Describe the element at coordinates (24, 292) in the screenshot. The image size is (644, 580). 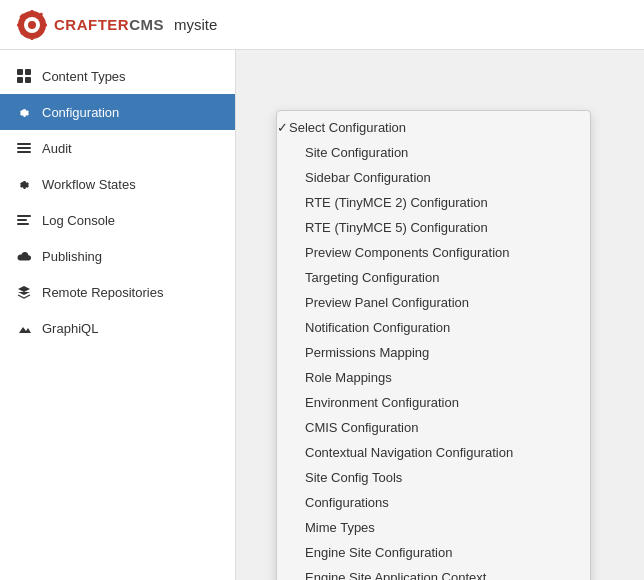
I see `layers-icon` at that location.